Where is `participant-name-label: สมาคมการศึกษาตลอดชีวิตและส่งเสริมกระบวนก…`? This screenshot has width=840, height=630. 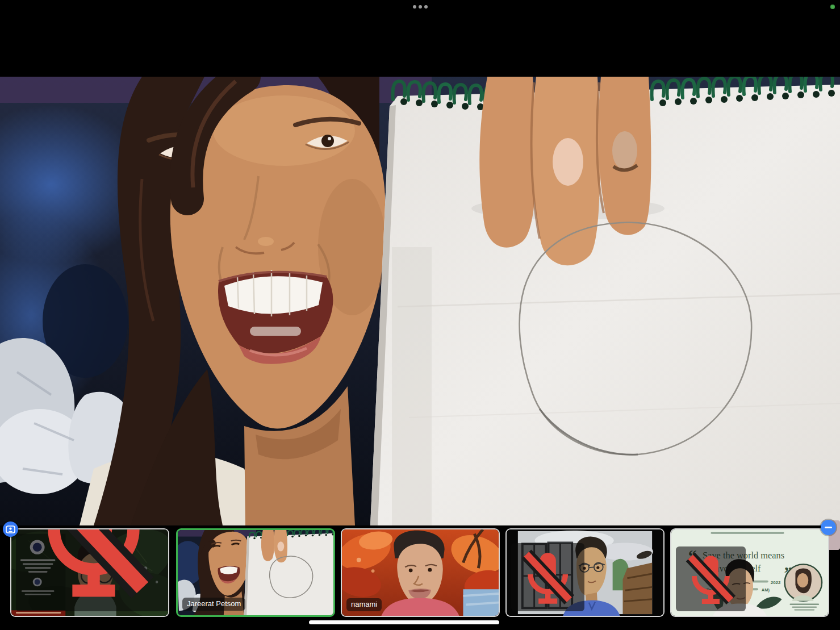 participant-name-label: สมาคมการศึกษาตลอดชีวิตและส่งเสริมกระบวนก… is located at coordinates (93, 570).